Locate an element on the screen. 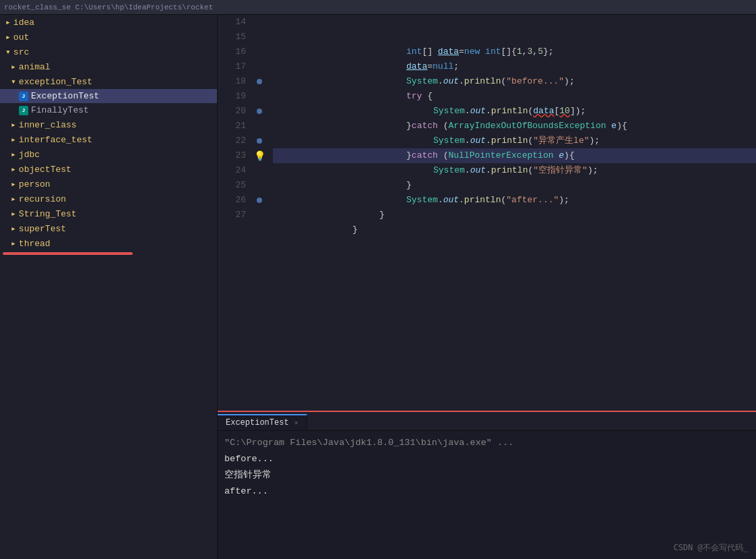 The image size is (756, 559). folder-icon-super: ▸ is located at coordinates (13, 229).